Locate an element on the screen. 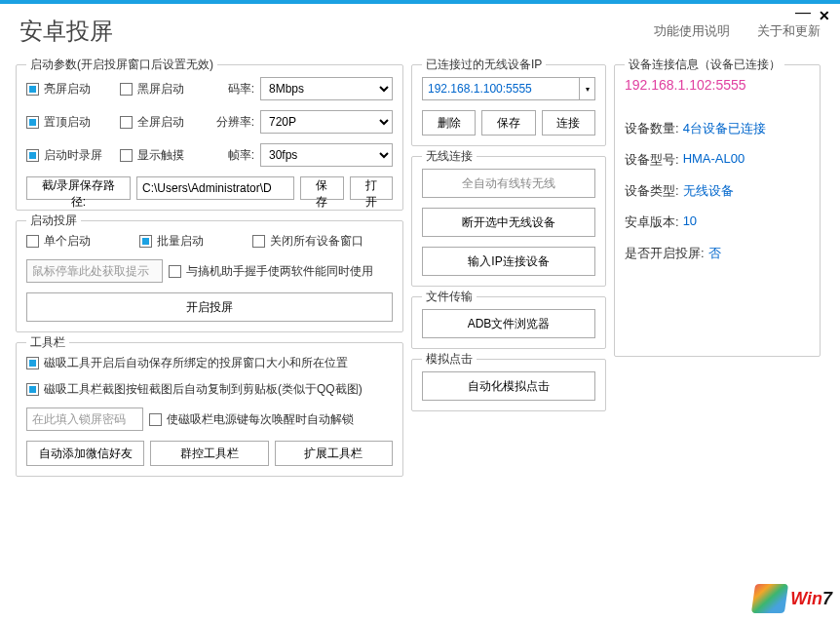 The width and height of the screenshot is (840, 621). magnet-save-checkbox: 磁吸工具开启后自动保存所绑定的投屏窗口大小和所在位置 is located at coordinates (187, 363).